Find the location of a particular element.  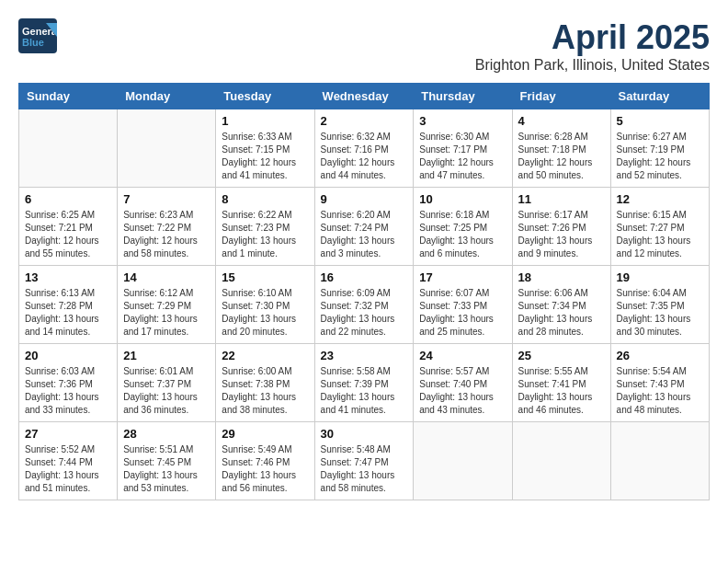

day-info: Sunrise: 6:03 AM Sunset: 7:36 PM Dayligh… is located at coordinates (68, 391).